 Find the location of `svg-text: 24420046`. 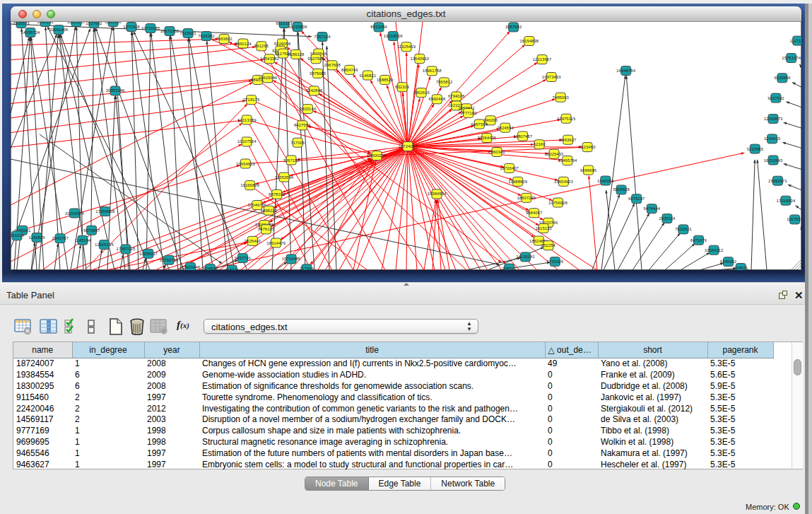

svg-text: 24420046 is located at coordinates (267, 78).